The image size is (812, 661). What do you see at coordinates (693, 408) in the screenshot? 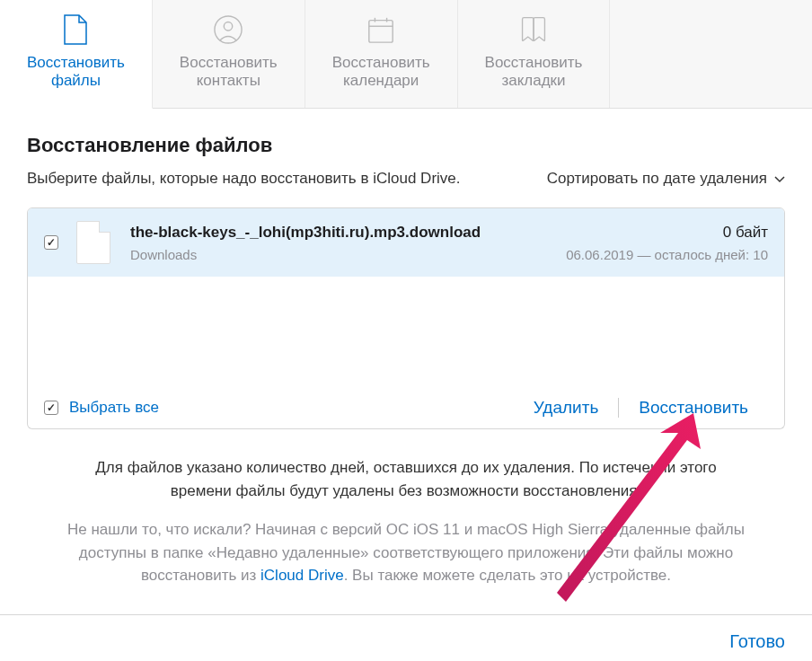
I see `restore-button: Восстановить` at bounding box center [693, 408].